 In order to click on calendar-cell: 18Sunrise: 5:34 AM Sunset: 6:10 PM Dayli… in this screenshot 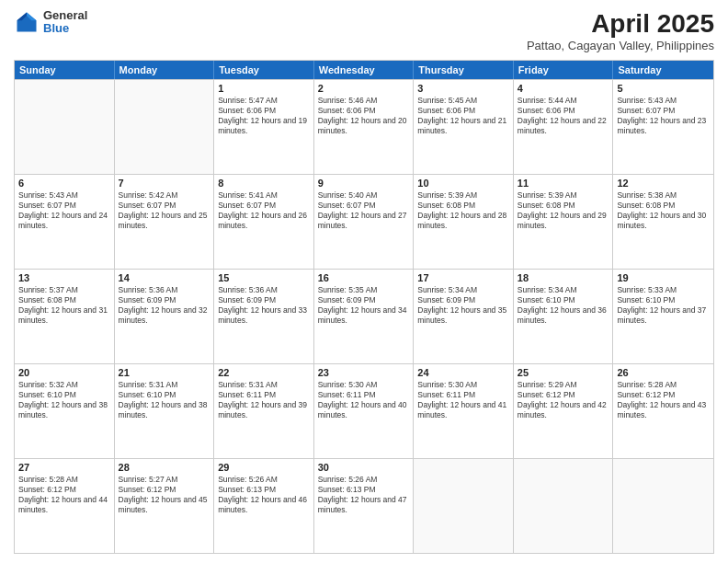, I will do `click(564, 316)`.